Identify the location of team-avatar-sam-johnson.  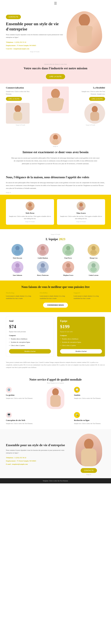
(17, 267).